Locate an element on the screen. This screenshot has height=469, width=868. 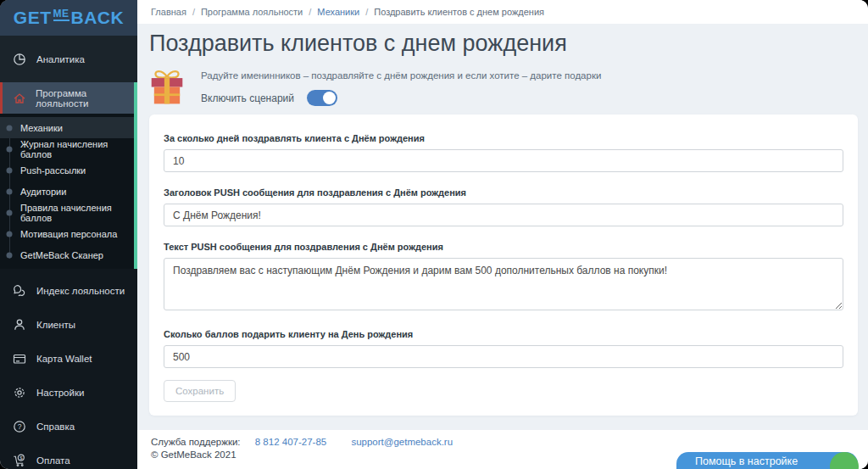
support-phone-link: 8 812 407-27-85 is located at coordinates (291, 442).